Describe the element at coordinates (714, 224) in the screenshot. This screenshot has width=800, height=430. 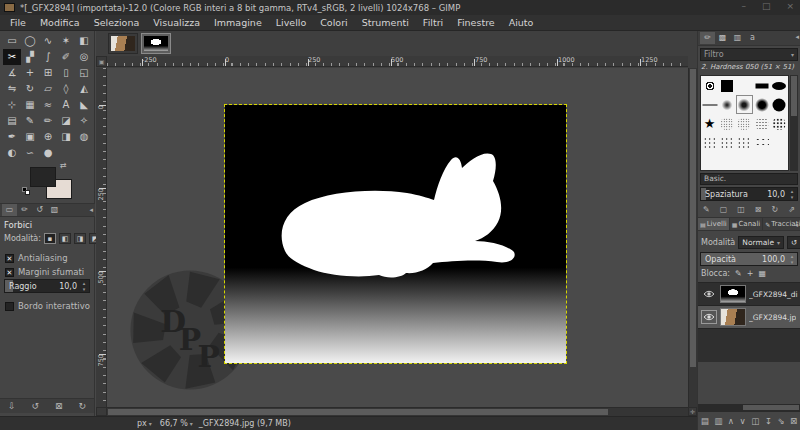
I see `dock-page-livelli: ▤Livelli` at that location.